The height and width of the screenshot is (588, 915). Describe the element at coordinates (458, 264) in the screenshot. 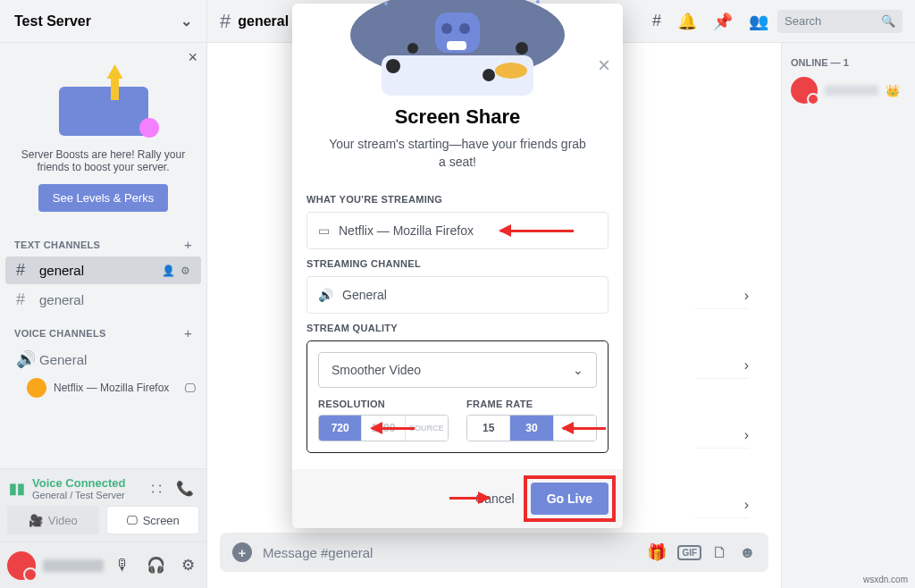

I see `streaming-channel-label: STREAMING CHANNEL` at that location.